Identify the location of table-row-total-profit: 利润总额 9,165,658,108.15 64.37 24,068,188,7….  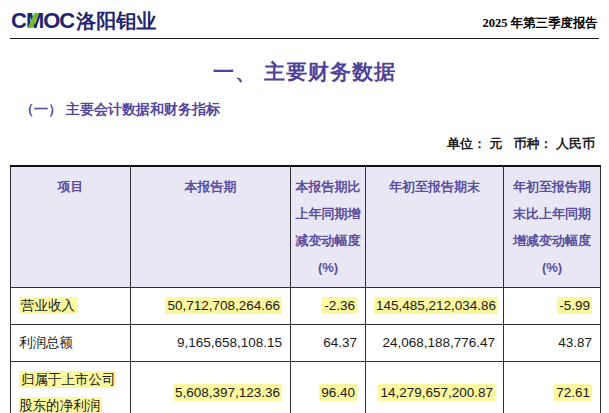
(306, 344).